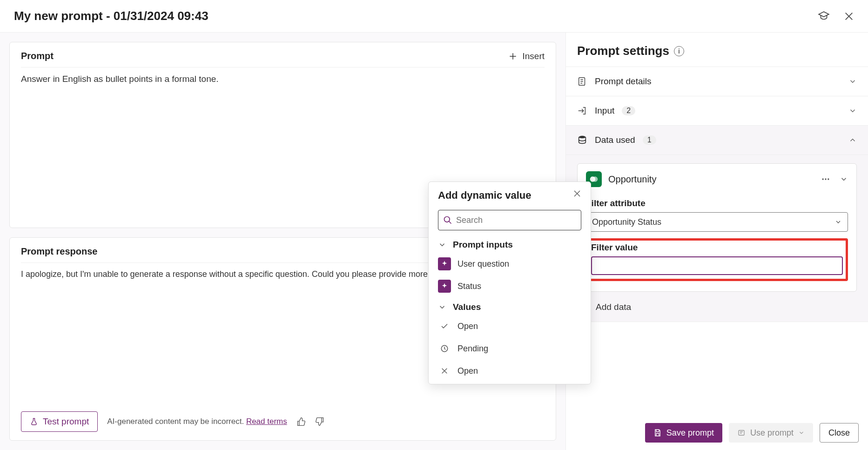 Image resolution: width=868 pixels, height=450 pixels. Describe the element at coordinates (59, 251) in the screenshot. I see `response-section-title: Prompt response` at that location.